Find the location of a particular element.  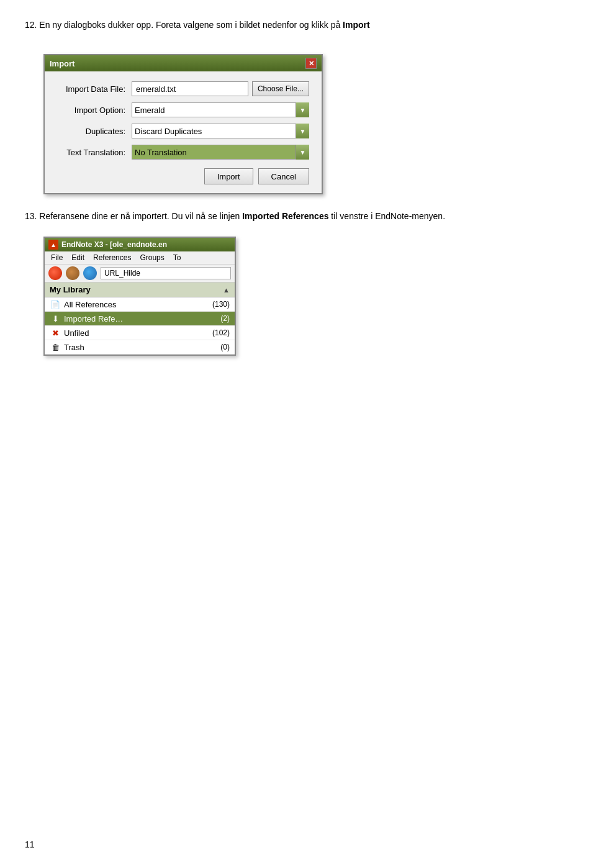

dialog-title: Import is located at coordinates (62, 63).